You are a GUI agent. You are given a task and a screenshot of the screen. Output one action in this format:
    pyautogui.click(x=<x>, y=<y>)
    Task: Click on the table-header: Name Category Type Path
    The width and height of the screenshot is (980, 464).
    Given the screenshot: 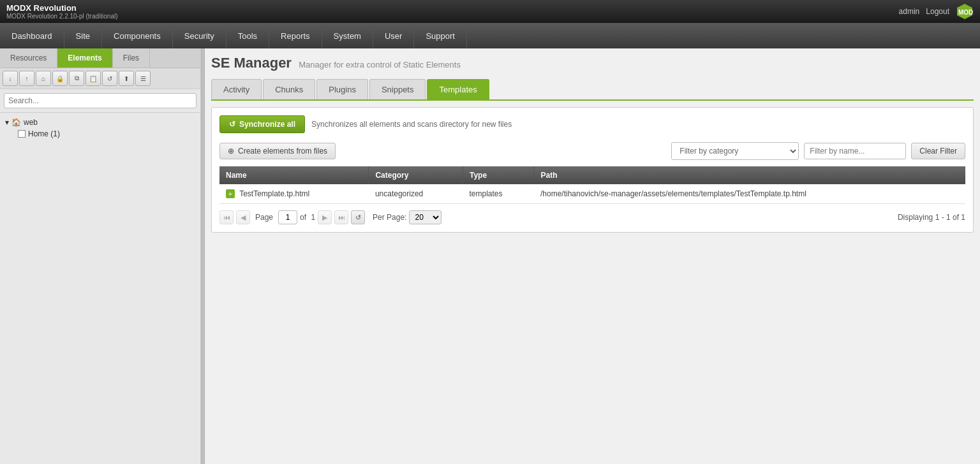 What is the action you would take?
    pyautogui.click(x=592, y=175)
    